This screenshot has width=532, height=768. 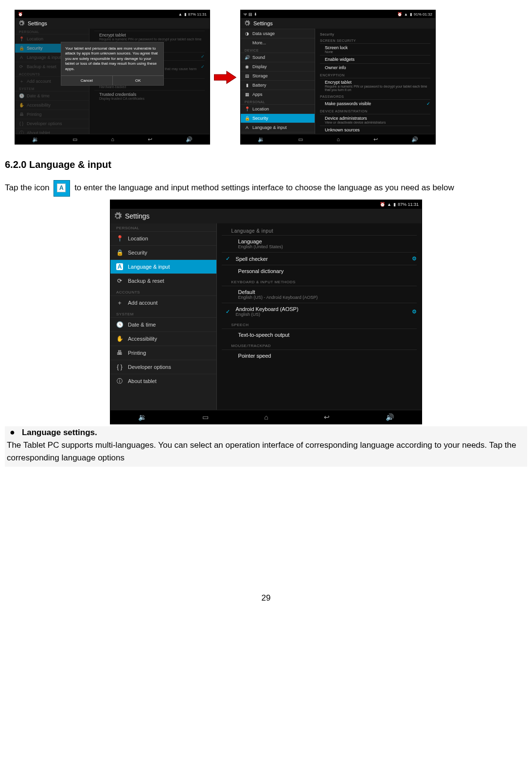 I want to click on sidebar-section: DEVICE, so click(x=278, y=50).